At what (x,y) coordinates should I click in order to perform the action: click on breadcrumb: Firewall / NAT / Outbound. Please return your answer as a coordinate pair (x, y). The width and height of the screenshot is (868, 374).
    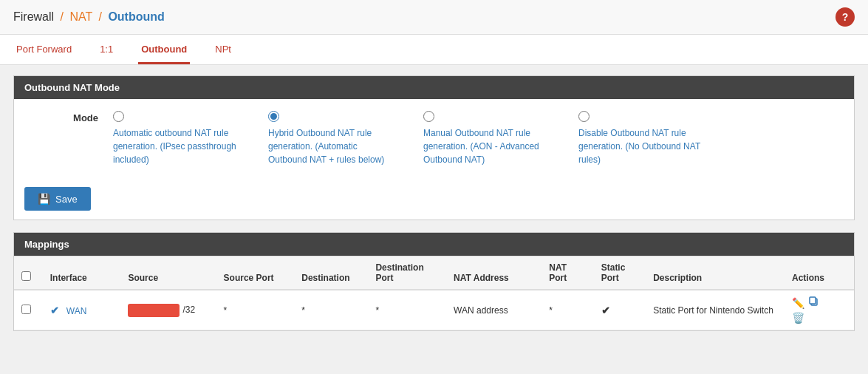
    Looking at the image, I should click on (89, 17).